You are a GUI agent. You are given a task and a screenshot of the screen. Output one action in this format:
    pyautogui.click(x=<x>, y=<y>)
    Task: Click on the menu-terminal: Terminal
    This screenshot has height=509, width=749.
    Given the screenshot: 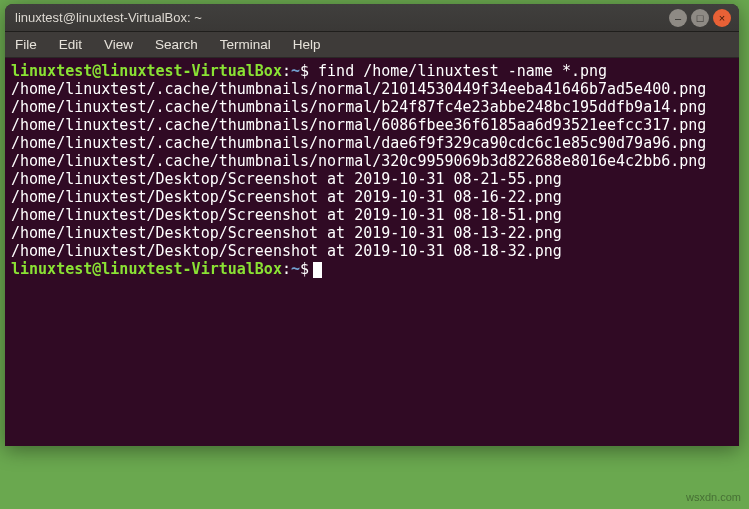 What is the action you would take?
    pyautogui.click(x=246, y=44)
    